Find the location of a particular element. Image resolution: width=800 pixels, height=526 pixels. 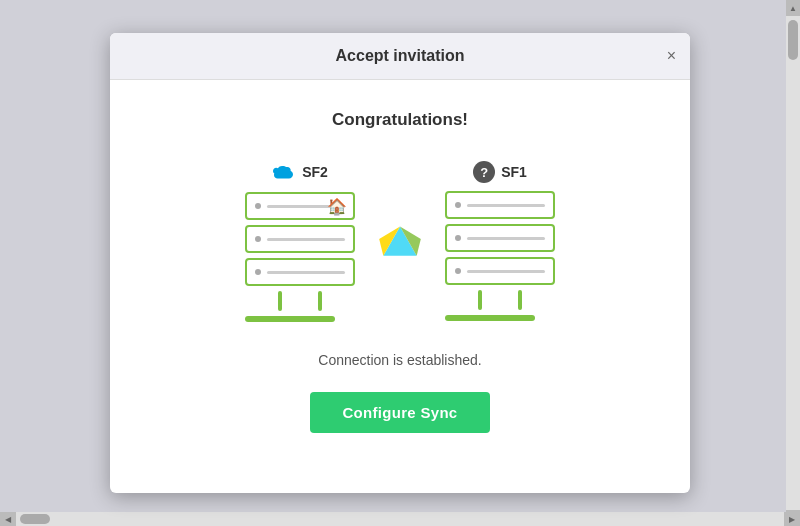

server-right: ? SF1 is located at coordinates (500, 241).